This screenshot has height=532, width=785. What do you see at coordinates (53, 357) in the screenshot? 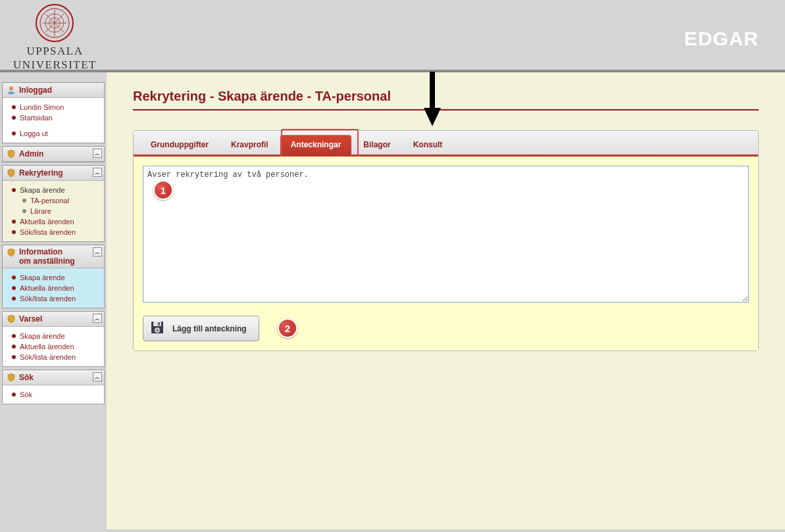
I see `nav-varsel-sok: Sök/lista ärenden` at bounding box center [53, 357].